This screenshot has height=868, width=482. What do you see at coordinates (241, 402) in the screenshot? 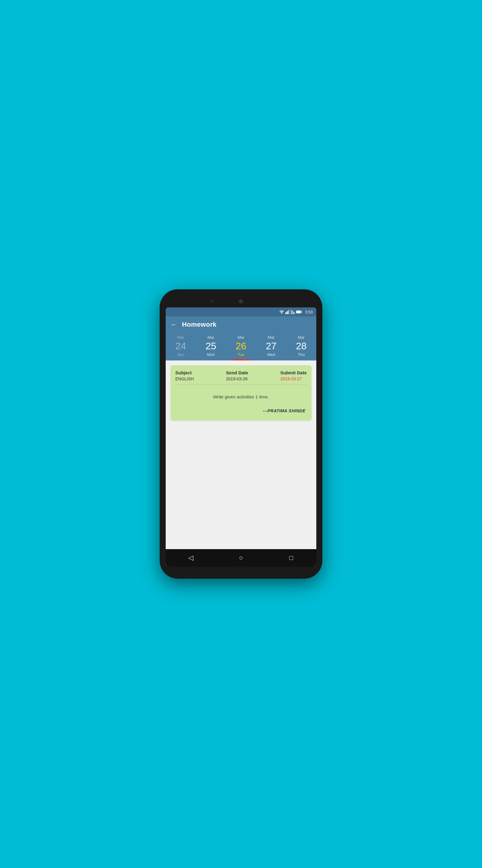
I see `card-body: Write given activities 1 time. ---PRATIM…` at bounding box center [241, 402].